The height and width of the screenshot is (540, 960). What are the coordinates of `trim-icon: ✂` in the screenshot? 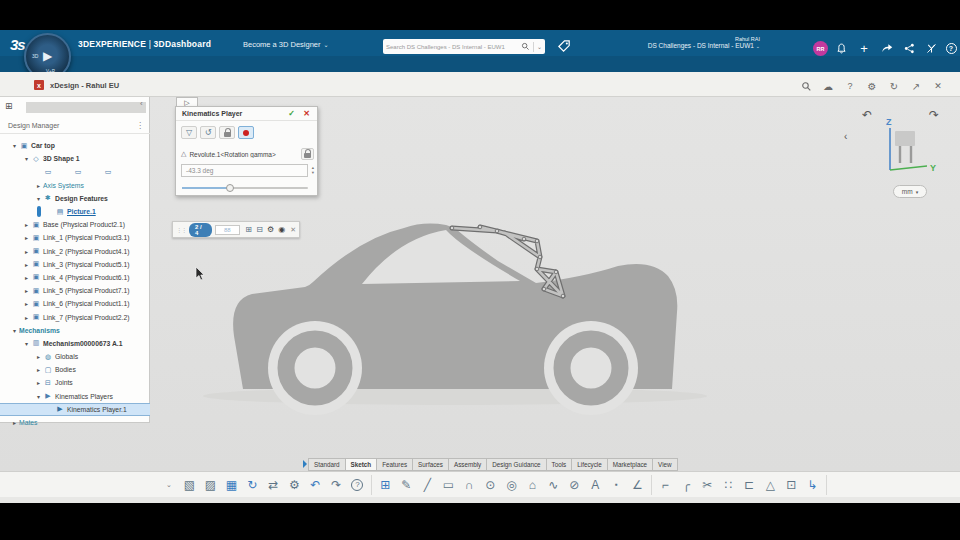 It's located at (708, 485).